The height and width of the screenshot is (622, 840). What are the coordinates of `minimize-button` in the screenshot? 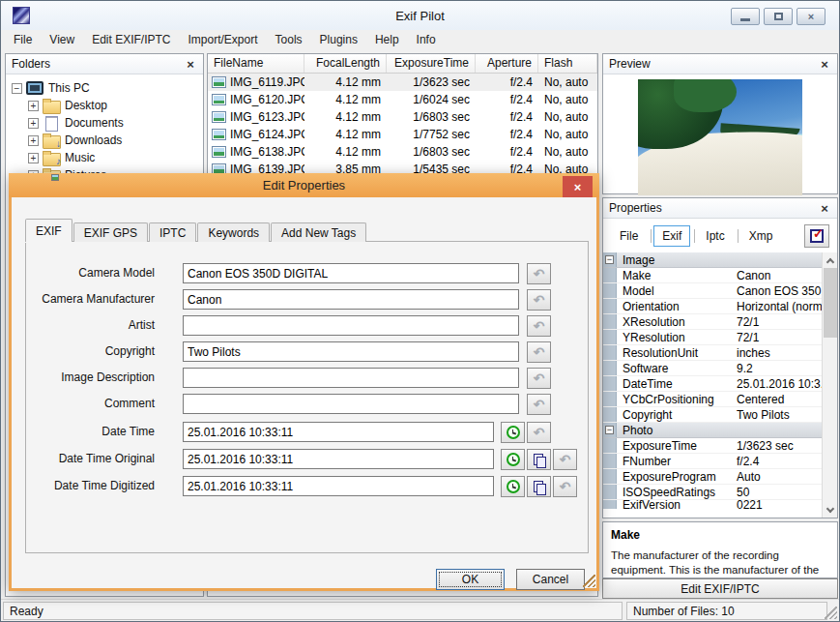 It's located at (745, 16).